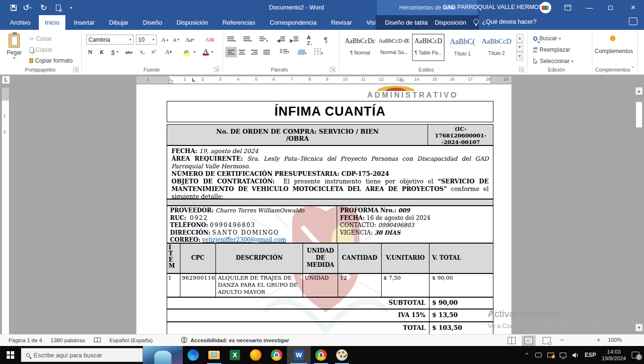 The width and height of the screenshot is (644, 364). What do you see at coordinates (546, 8) in the screenshot?
I see `account-avatar` at bounding box center [546, 8].